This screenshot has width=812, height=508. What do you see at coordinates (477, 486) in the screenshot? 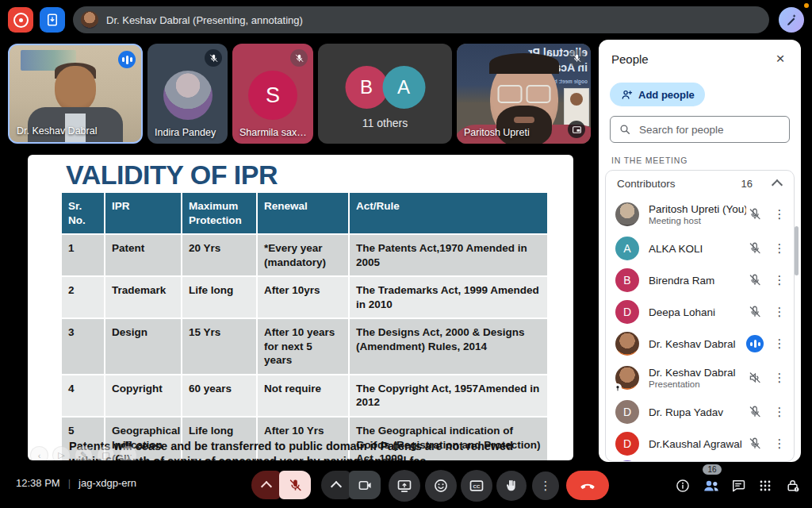
I see `captions-icon: CC` at bounding box center [477, 486].